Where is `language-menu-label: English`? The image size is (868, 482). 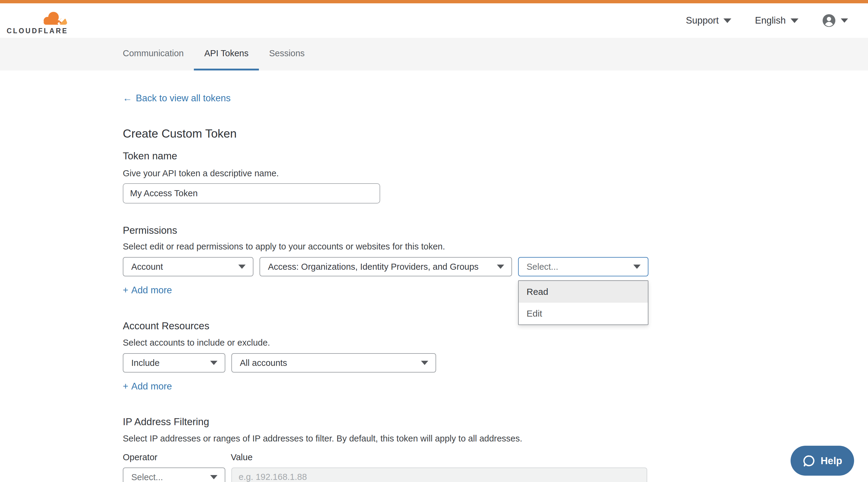 language-menu-label: English is located at coordinates (770, 21).